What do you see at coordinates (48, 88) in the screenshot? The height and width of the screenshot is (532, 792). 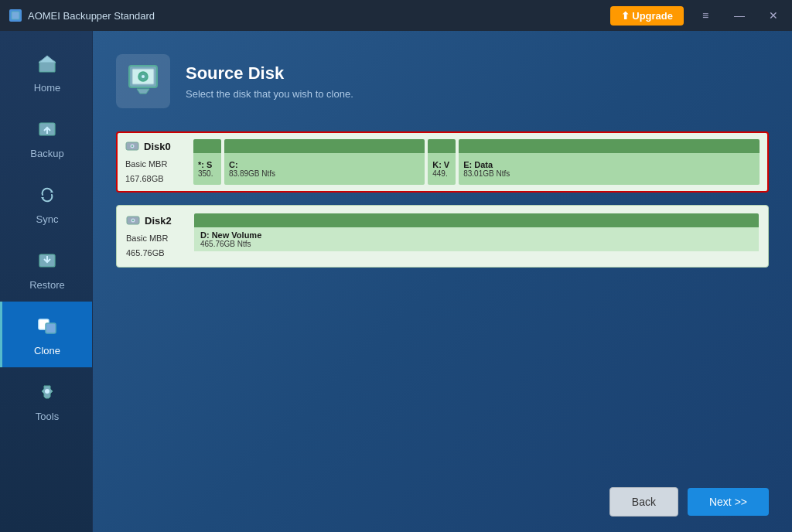 I see `sidebar-item-home-label: Home` at bounding box center [48, 88].